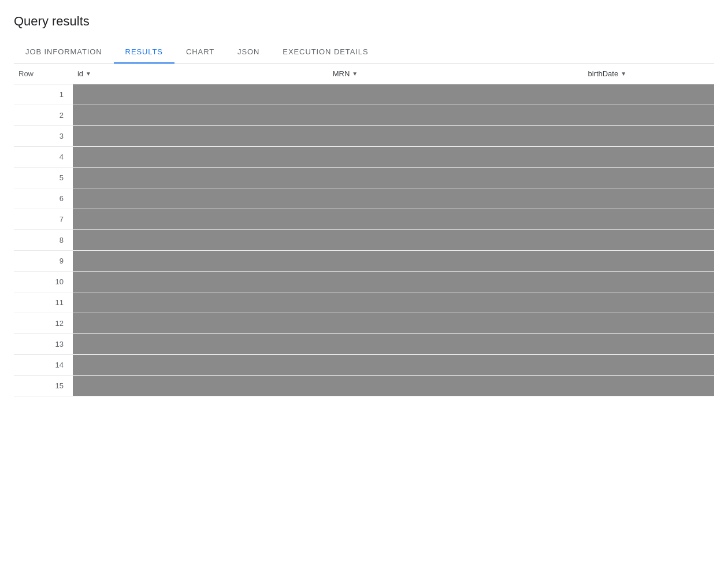 The height and width of the screenshot is (564, 728). I want to click on table-row: 6, so click(364, 199).